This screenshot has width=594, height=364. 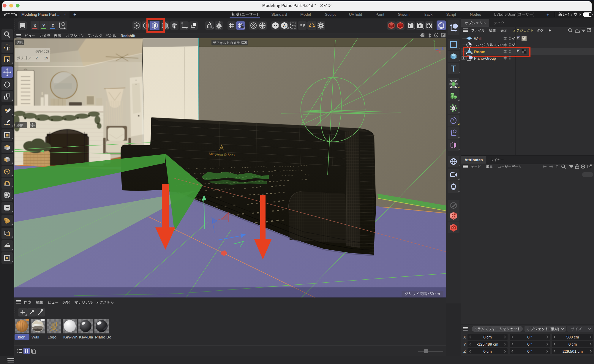 What do you see at coordinates (103, 337) in the screenshot?
I see `svg-text: Piano Bo` at bounding box center [103, 337].